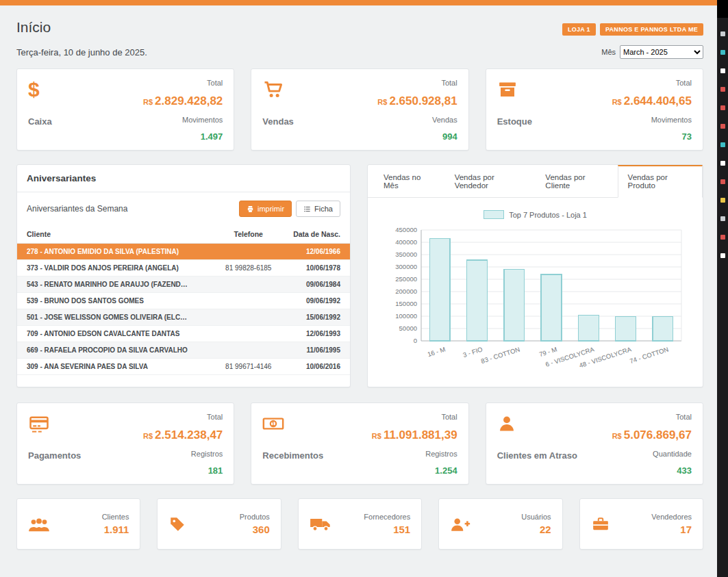 Image resolution: width=728 pixels, height=577 pixels. Describe the element at coordinates (125, 444) in the screenshot. I see `pagamentos-card: Pagamentos Total R$2.514.238,47 Registro…` at that location.